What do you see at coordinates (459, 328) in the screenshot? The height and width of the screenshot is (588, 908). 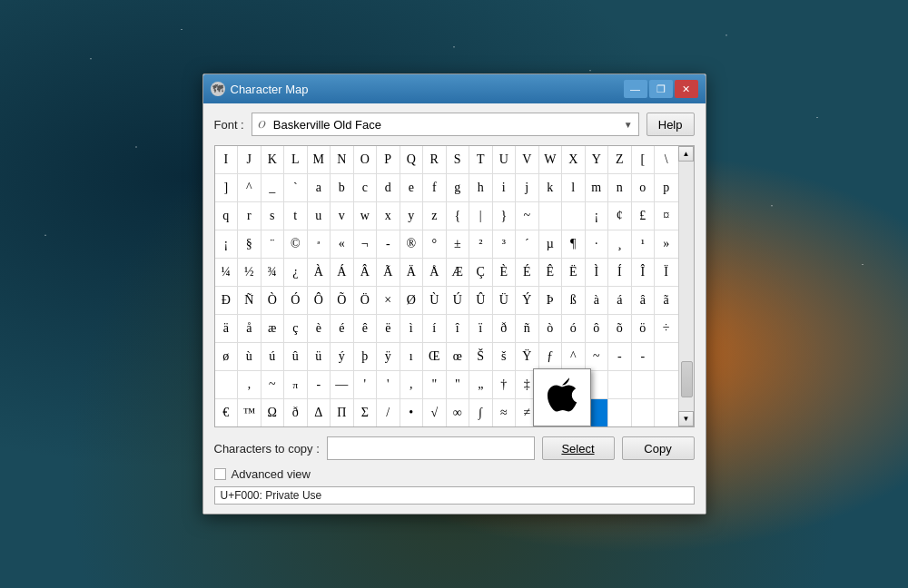 I see `char-cell: î` at bounding box center [459, 328].